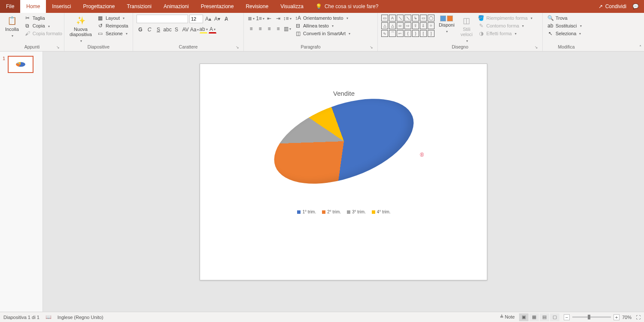  Describe the element at coordinates (408, 18) in the screenshot. I see `shape-line2: ＼` at that location.